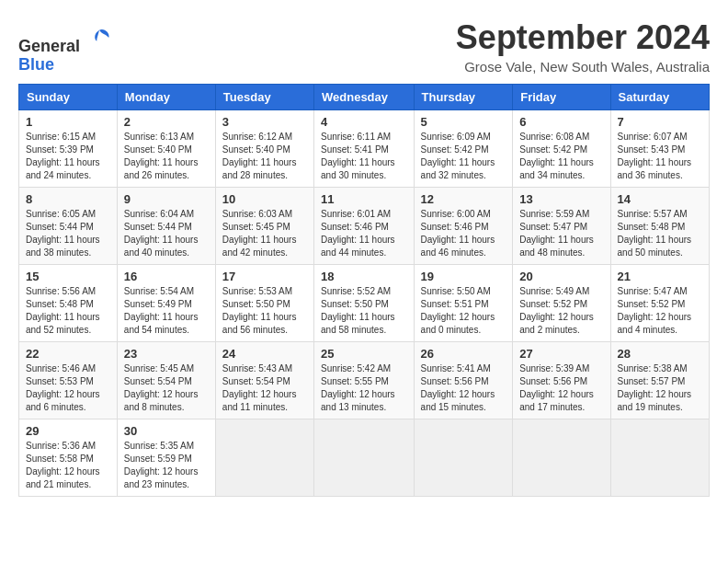  What do you see at coordinates (364, 98) in the screenshot?
I see `header-wednesday: Wednesday` at bounding box center [364, 98].